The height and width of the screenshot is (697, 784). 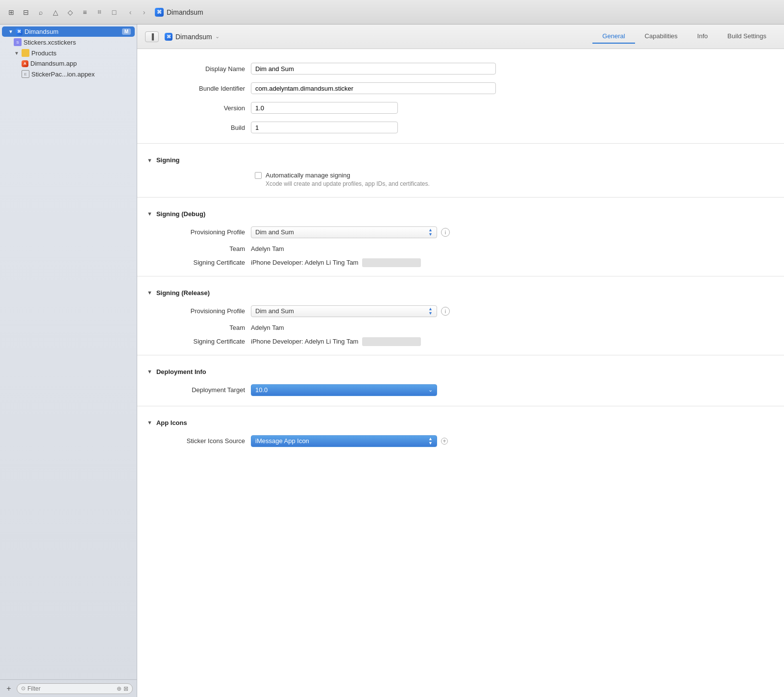 What do you see at coordinates (85, 12) in the screenshot?
I see `list-icon: ≡` at bounding box center [85, 12].